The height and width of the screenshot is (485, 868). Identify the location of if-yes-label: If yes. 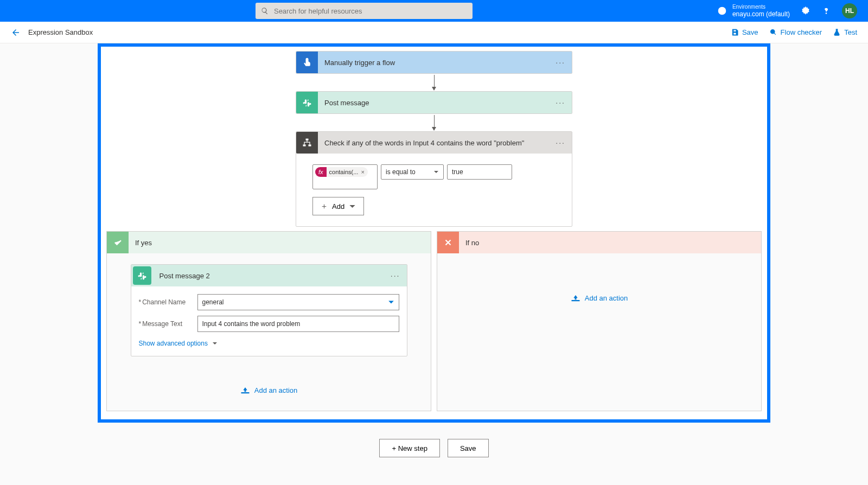
(143, 243).